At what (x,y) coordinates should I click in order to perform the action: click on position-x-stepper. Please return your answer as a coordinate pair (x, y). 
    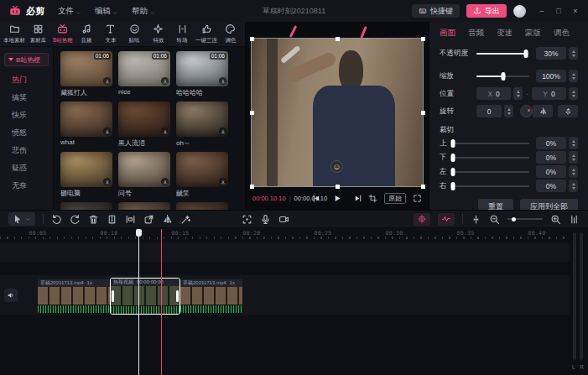
    Looking at the image, I should click on (518, 94).